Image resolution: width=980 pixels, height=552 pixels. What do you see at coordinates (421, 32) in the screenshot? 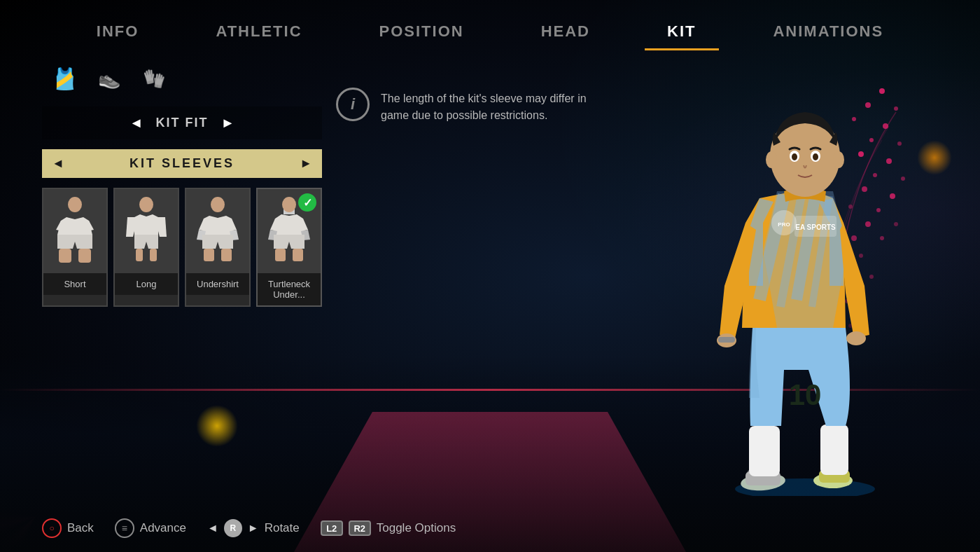
I see `tab-position: POSITION` at bounding box center [421, 32].